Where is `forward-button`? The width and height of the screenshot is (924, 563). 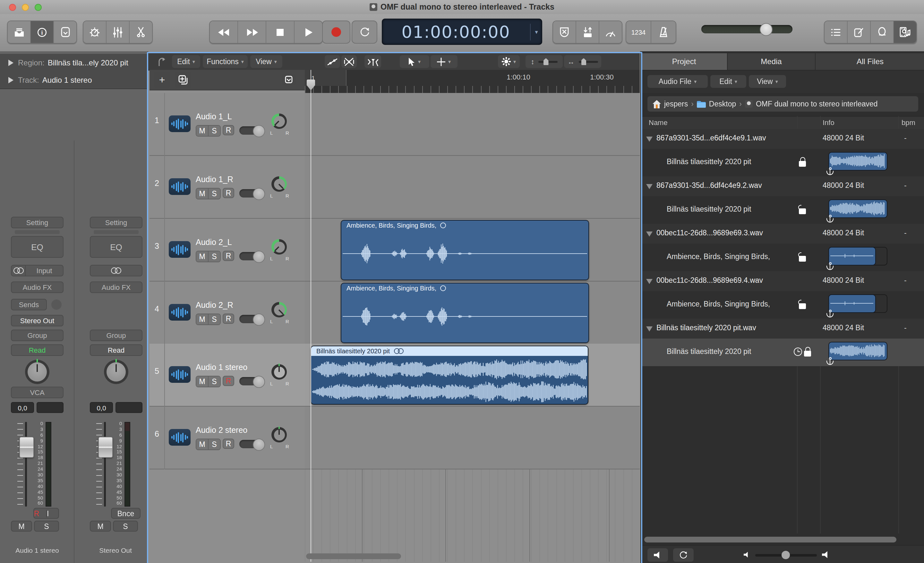 forward-button is located at coordinates (252, 32).